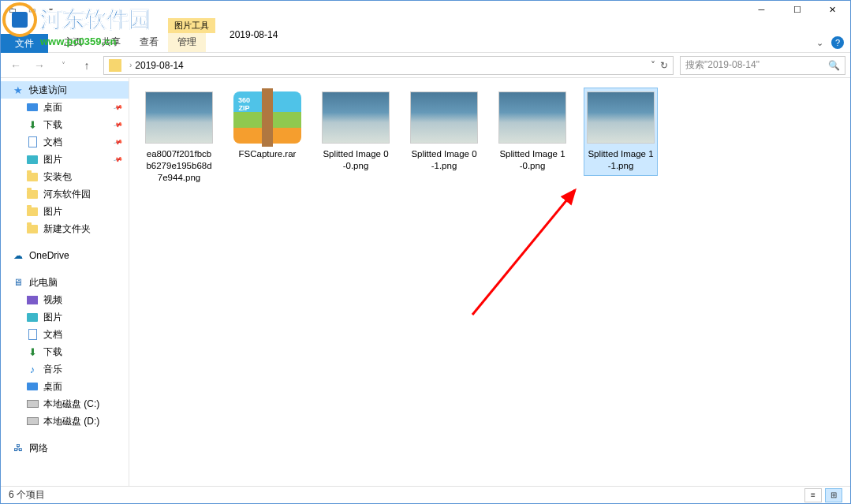 This screenshot has height=504, width=851. What do you see at coordinates (65, 90) in the screenshot?
I see `sidebar-quick-access: 快速访问` at bounding box center [65, 90].